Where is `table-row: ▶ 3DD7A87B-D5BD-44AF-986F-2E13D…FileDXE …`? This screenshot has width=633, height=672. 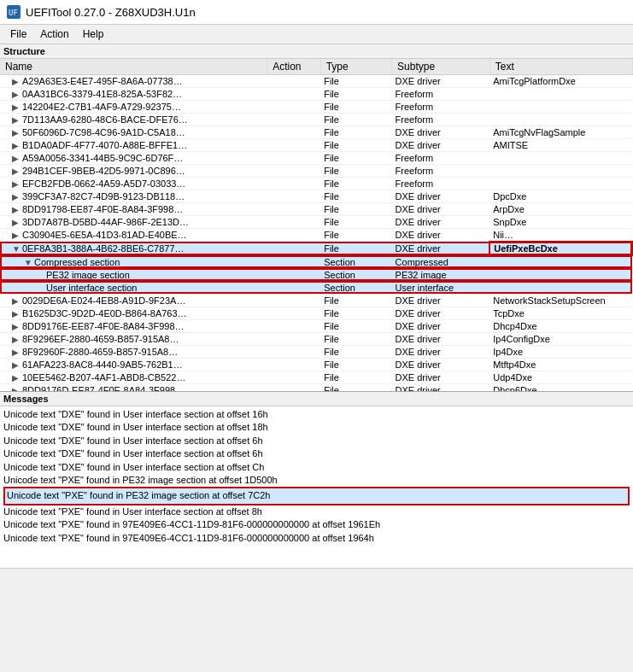 table-row: ▶ 3DD7A87B-D5BD-44AF-986F-2E13D…FileDXE … is located at coordinates (316, 222).